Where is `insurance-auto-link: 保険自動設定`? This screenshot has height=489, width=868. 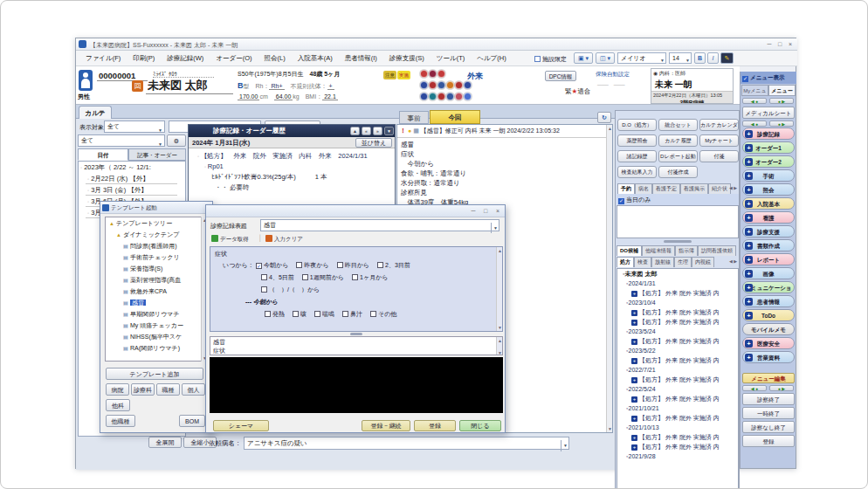 insurance-auto-link: 保険自動設定 is located at coordinates (613, 75).